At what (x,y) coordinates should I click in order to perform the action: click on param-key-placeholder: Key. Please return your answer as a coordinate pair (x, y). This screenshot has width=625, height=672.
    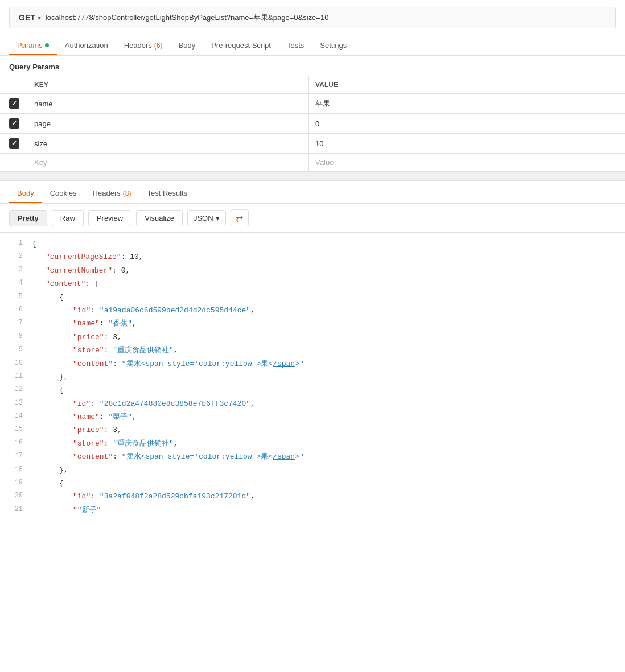
    Looking at the image, I should click on (168, 163).